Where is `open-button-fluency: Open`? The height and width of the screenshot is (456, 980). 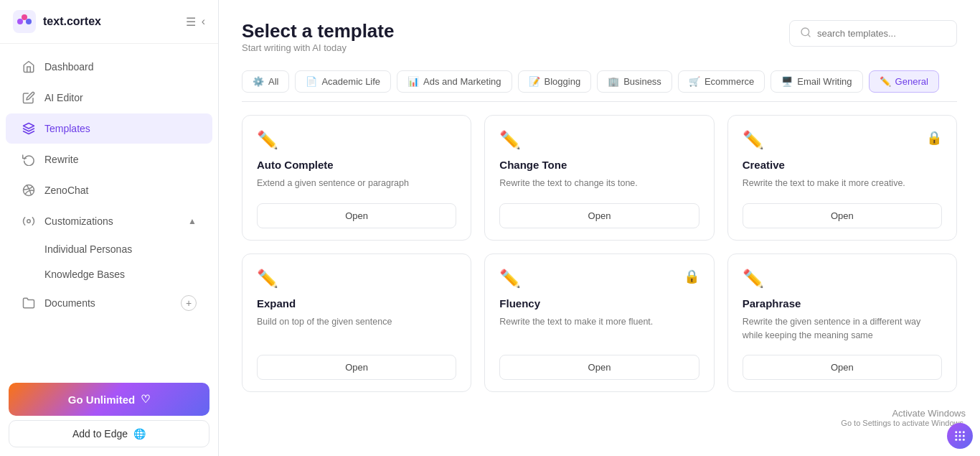
open-button-fluency: Open is located at coordinates (599, 368).